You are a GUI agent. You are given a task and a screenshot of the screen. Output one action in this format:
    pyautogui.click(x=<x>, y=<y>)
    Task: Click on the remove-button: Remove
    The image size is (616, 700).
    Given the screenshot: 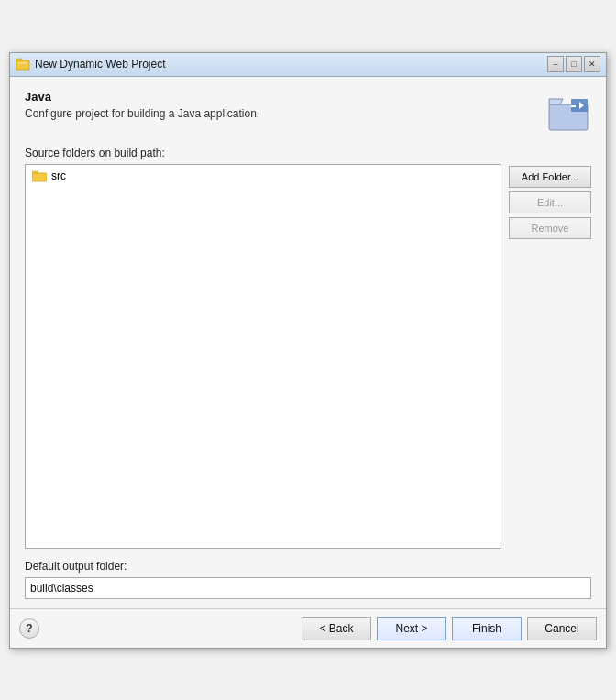 What is the action you would take?
    pyautogui.click(x=550, y=228)
    